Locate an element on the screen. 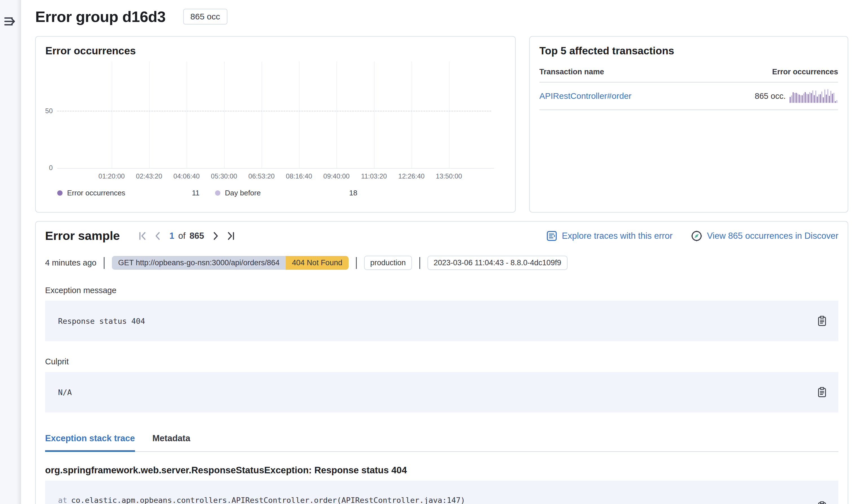  transactions-table: Transaction name Error occurrences APIRe… is located at coordinates (688, 89).